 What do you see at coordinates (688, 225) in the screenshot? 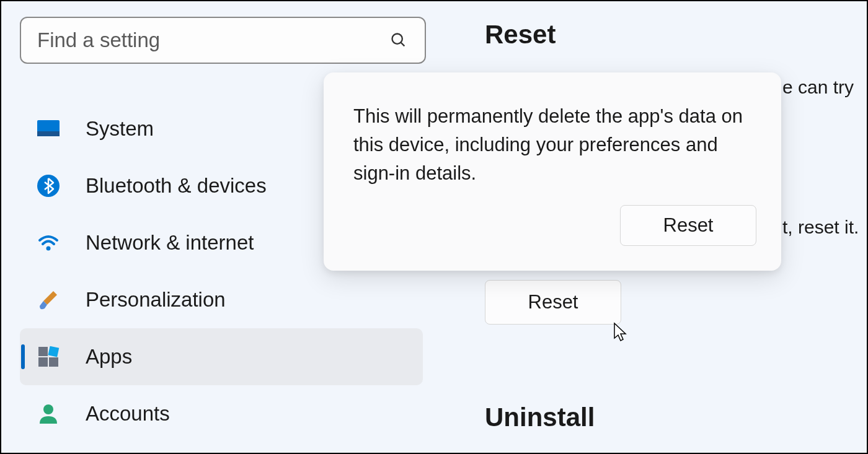
I see `confirm-reset-button: Reset` at bounding box center [688, 225].